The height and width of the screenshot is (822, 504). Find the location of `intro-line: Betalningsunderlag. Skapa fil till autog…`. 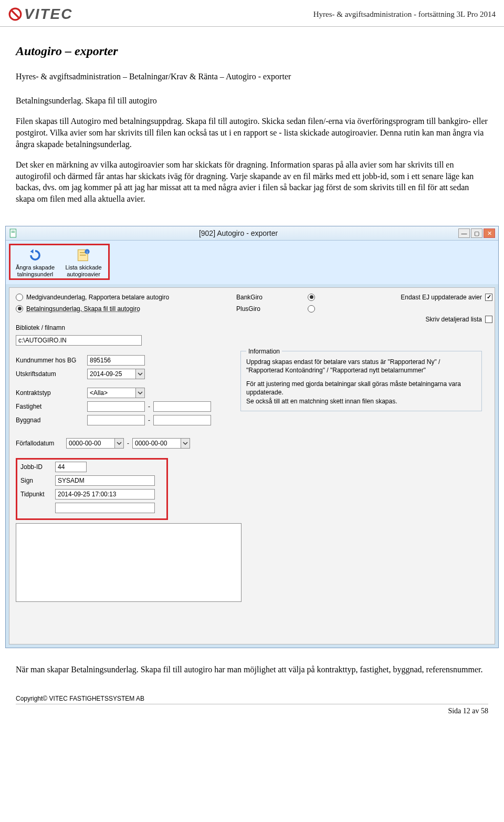

intro-line: Betalningsunderlag. Skapa fil till autog… is located at coordinates (252, 101).